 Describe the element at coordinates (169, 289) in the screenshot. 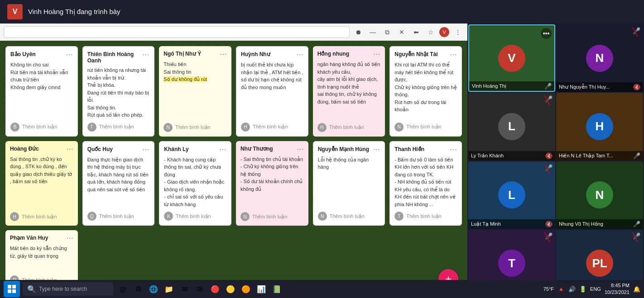

I see `taskbar-explorer: 📁` at that location.